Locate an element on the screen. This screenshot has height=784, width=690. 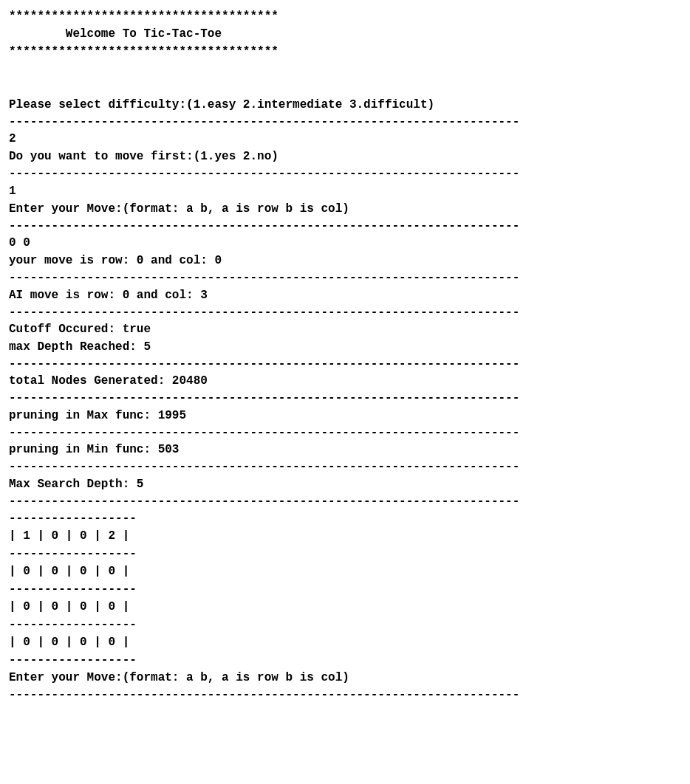
board-sep-1: ------------------ is located at coordinates (345, 554).